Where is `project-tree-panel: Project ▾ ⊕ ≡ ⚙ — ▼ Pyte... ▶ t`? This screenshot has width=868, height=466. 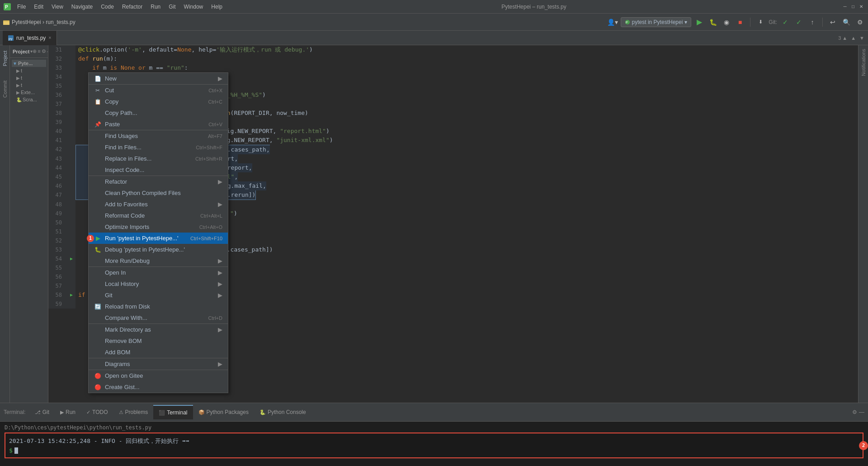 project-tree-panel: Project ▾ ⊕ ≡ ⚙ — ▼ Pyte... ▶ t is located at coordinates (29, 224).